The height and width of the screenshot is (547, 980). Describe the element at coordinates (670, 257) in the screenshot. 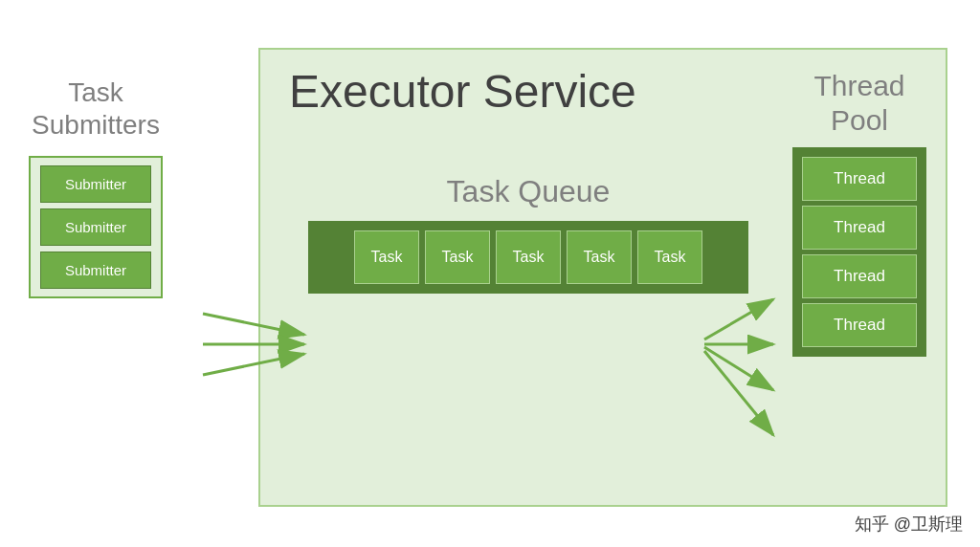

I see `task-item-5: Task` at that location.